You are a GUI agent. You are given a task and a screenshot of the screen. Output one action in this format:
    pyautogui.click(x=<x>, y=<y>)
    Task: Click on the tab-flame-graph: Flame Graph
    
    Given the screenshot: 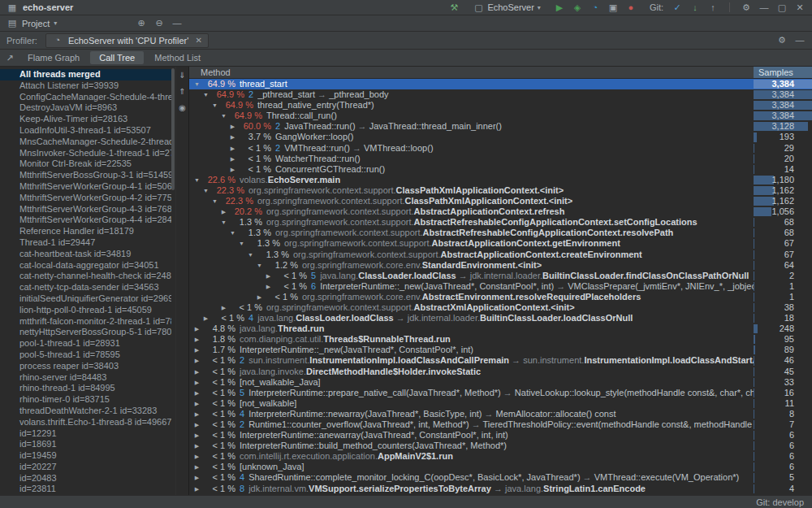 What is the action you would take?
    pyautogui.click(x=54, y=58)
    